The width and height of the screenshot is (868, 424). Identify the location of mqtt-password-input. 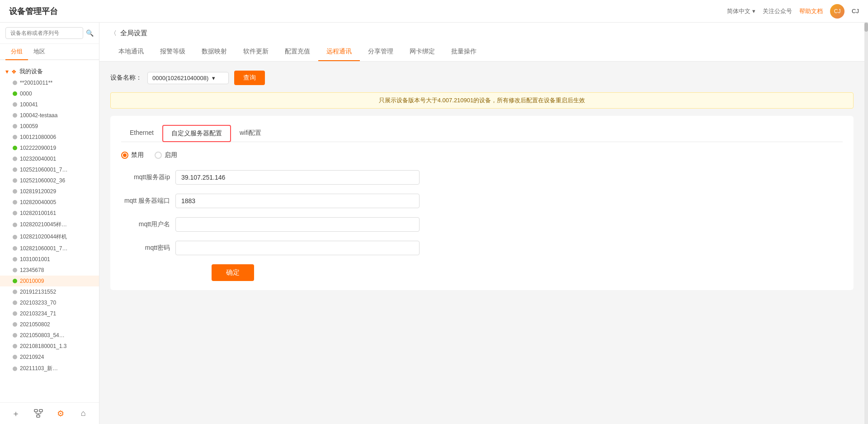
(297, 248).